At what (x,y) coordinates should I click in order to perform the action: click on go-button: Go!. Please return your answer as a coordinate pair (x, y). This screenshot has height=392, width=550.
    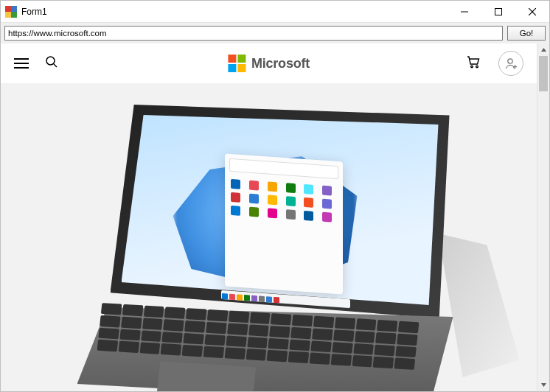
    Looking at the image, I should click on (526, 33).